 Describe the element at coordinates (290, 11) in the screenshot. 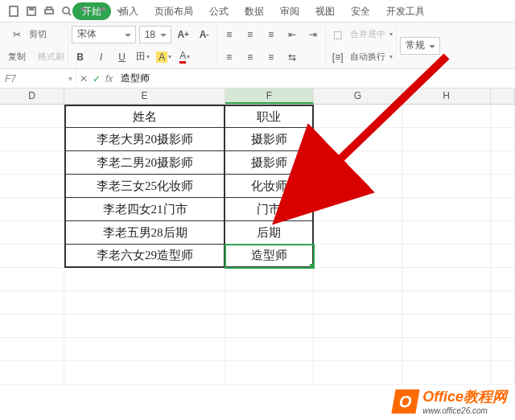

I see `tab-review: 审阅` at that location.